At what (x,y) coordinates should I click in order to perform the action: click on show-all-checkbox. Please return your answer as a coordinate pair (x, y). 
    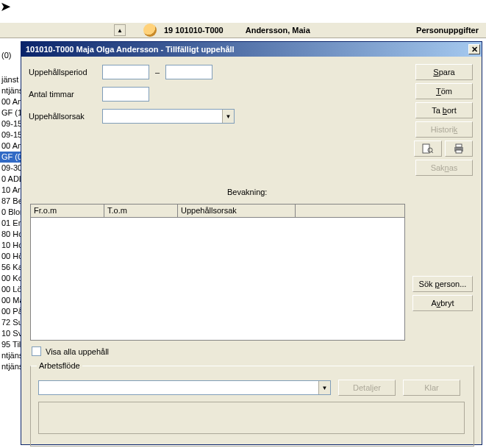
    Looking at the image, I should click on (37, 352).